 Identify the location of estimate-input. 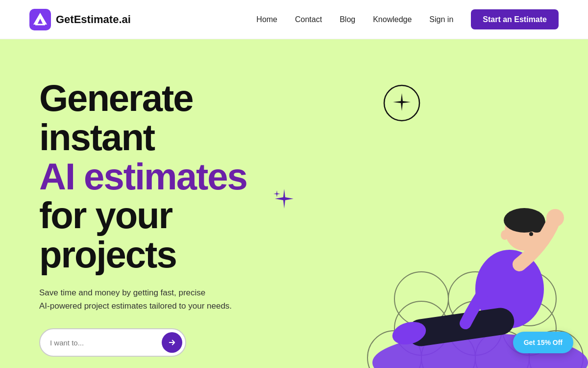
(106, 342).